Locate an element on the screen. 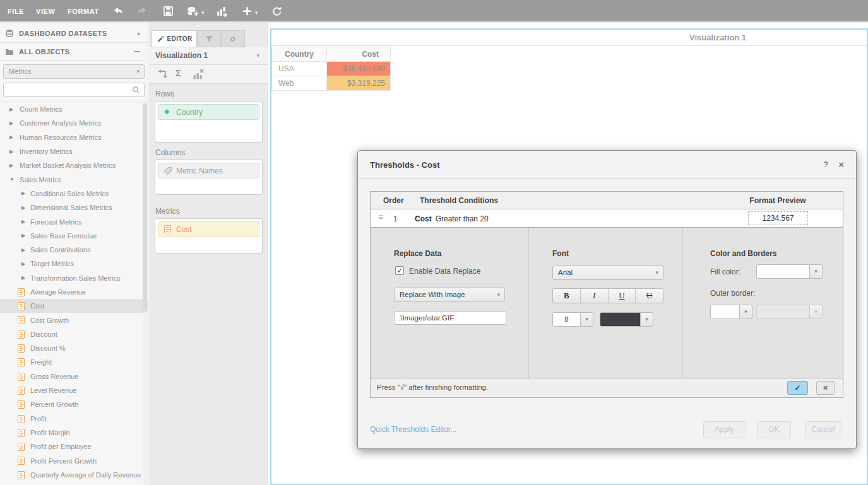 The height and width of the screenshot is (485, 868). collapse-panel-icon: — is located at coordinates (137, 52).